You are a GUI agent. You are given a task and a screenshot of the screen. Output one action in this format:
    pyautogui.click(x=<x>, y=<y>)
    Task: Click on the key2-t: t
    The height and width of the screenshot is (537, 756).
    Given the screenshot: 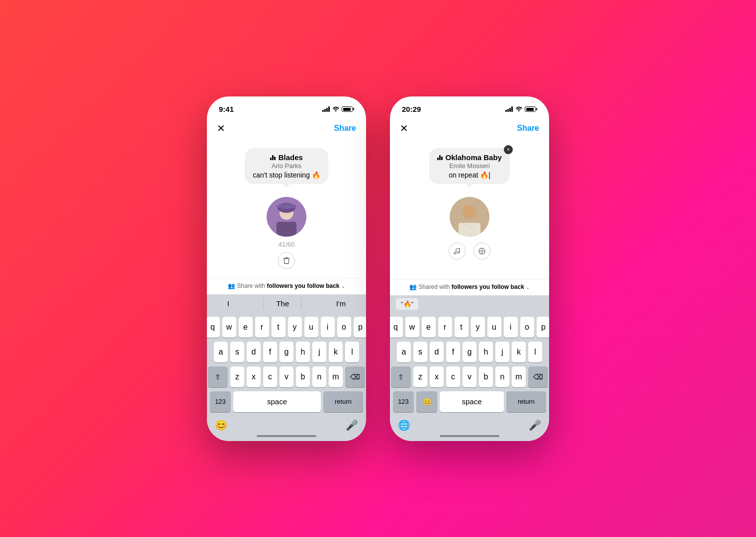 What is the action you would take?
    pyautogui.click(x=462, y=327)
    